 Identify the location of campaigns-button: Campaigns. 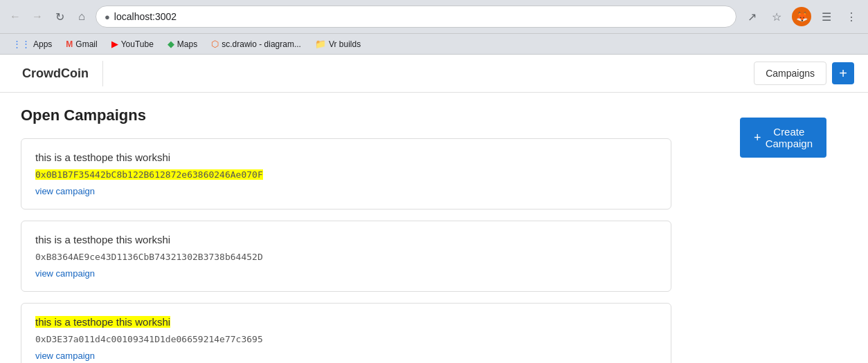
(790, 73).